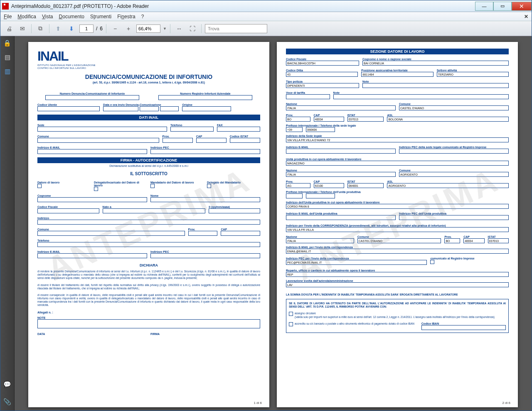  Describe the element at coordinates (128, 29) in the screenshot. I see `zoom-in-icon: +` at that location.